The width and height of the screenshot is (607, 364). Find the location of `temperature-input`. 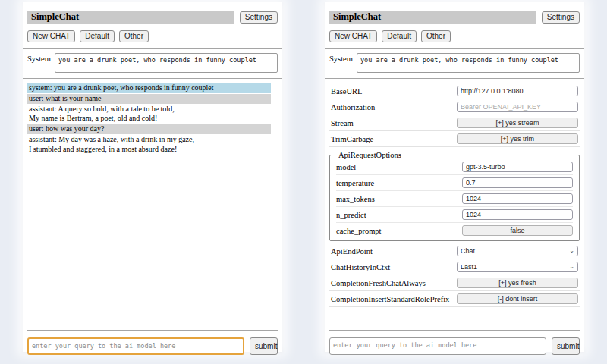

temperature-input is located at coordinates (517, 183).